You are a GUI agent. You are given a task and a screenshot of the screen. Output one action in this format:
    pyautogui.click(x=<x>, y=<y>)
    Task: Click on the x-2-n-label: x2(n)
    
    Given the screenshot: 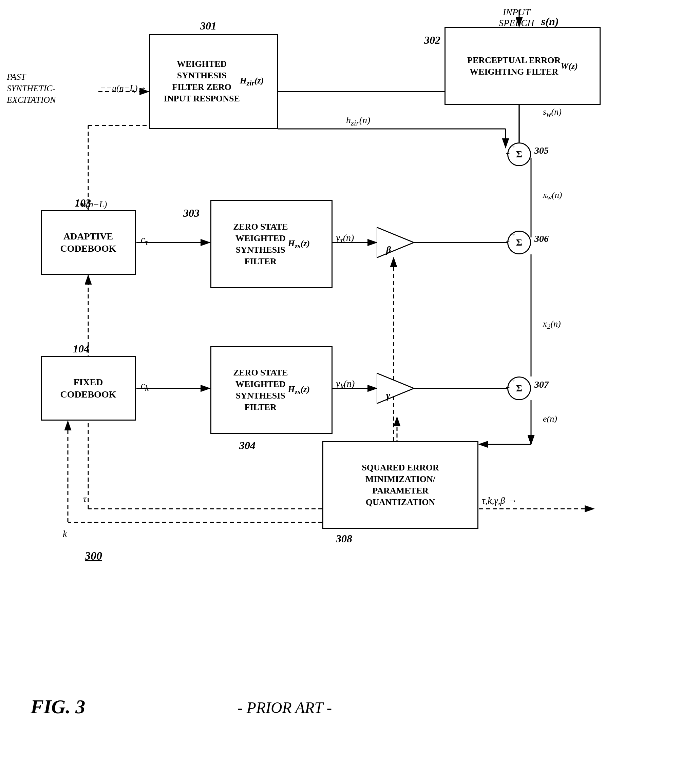 What is the action you would take?
    pyautogui.click(x=552, y=325)
    